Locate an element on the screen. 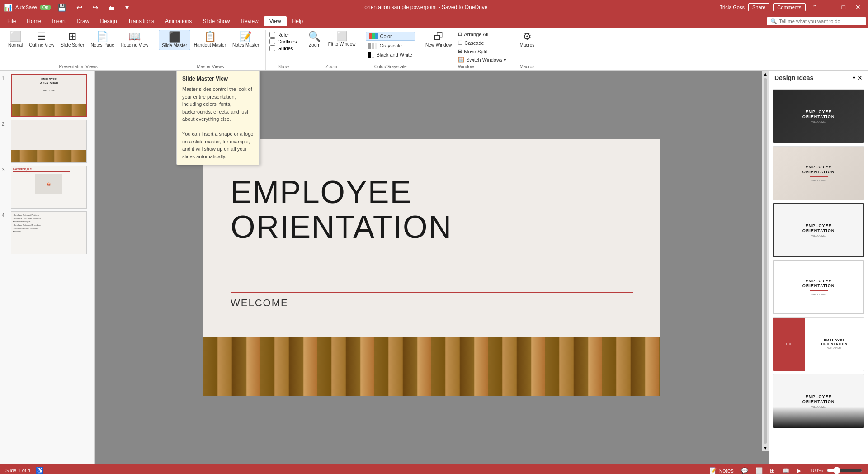  qs-save-btn: 💾 is located at coordinates (62, 7).